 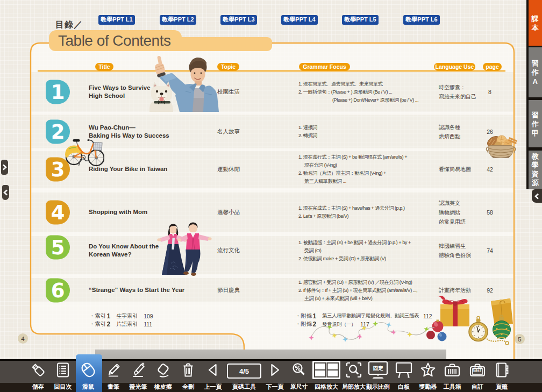 What do you see at coordinates (180, 81) in the screenshot?
I see `student-thumbsup-photo` at bounding box center [180, 81].